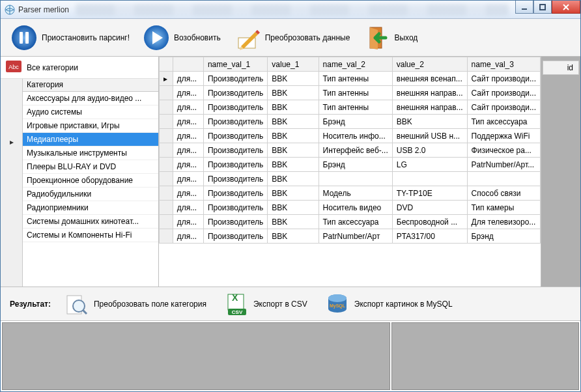 Image resolution: width=581 pixels, height=392 pixels. I want to click on grid-row: для...ПроизводительBBK, so click(350, 179).